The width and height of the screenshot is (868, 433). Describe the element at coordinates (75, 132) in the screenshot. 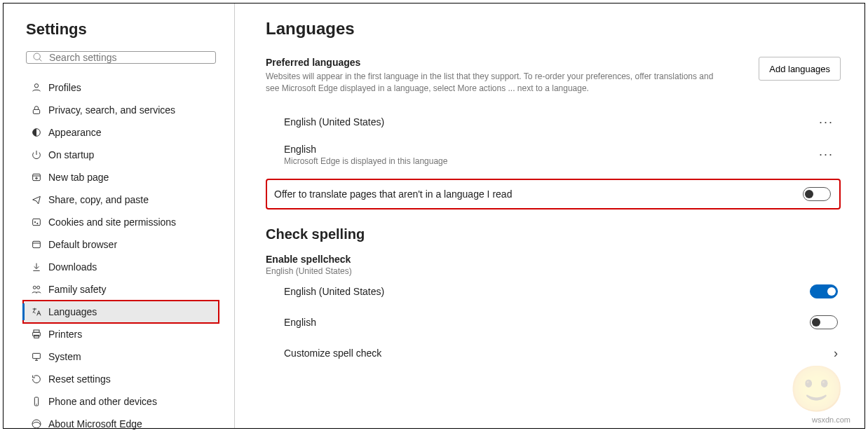

I see `sidebar-item-label: Appearance` at that location.